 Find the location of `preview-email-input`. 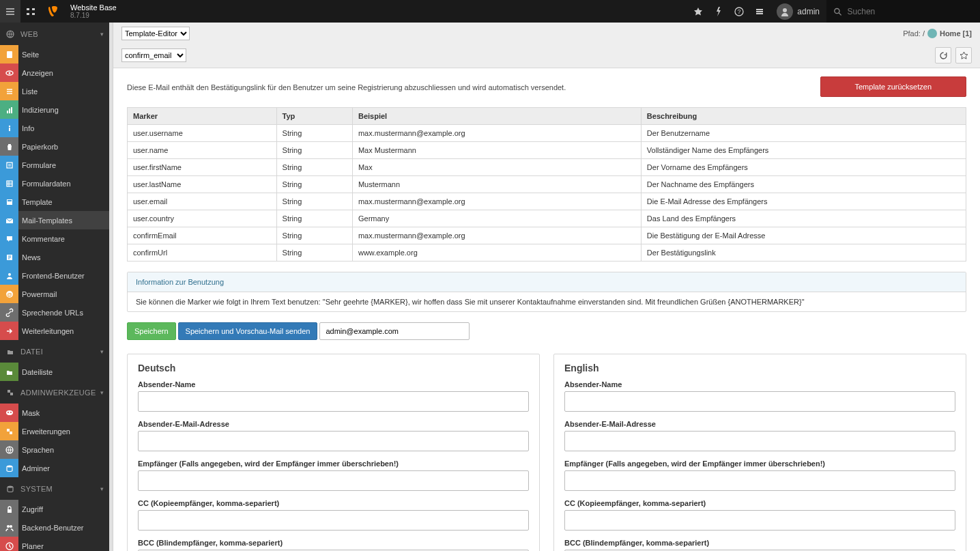

preview-email-input is located at coordinates (394, 331).